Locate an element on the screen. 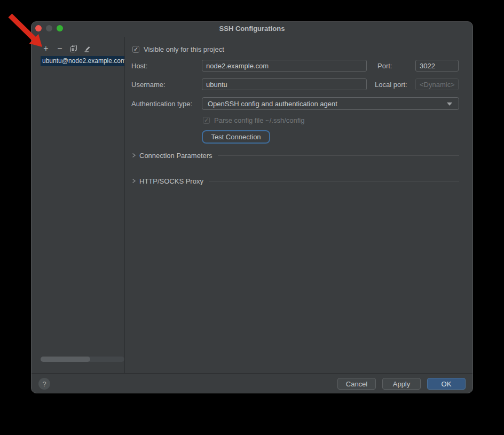  chevron-down-icon is located at coordinates (450, 104).